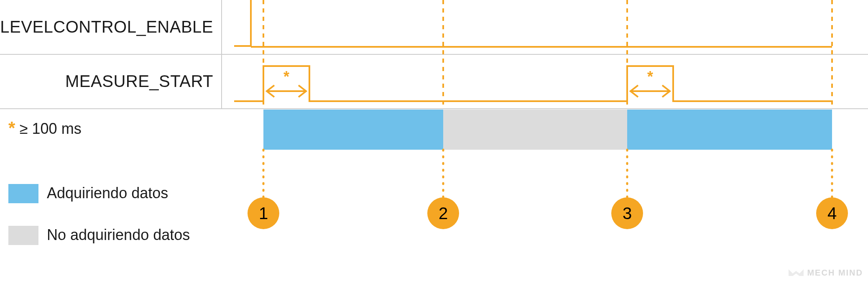  What do you see at coordinates (835, 273) in the screenshot?
I see `watermark-text: MECH MIND` at bounding box center [835, 273].